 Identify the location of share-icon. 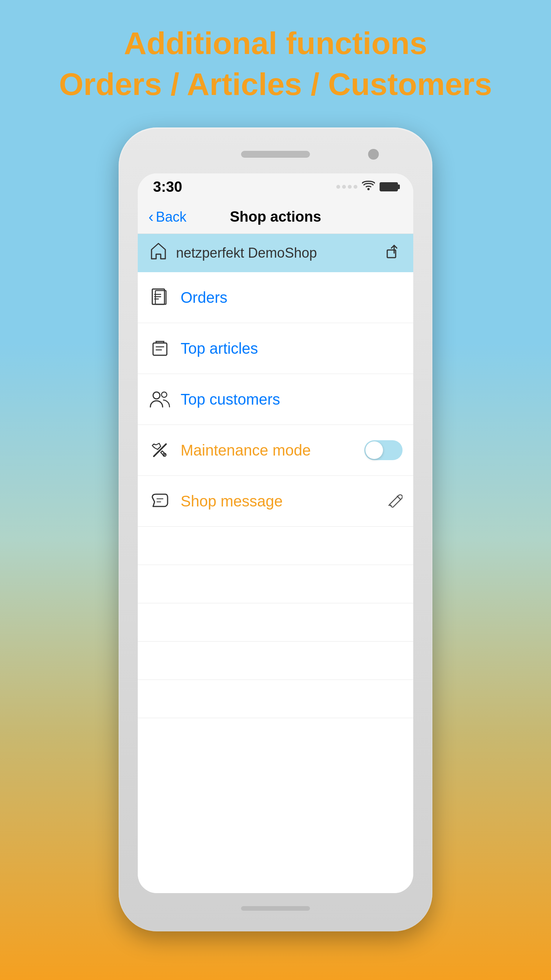
(394, 253).